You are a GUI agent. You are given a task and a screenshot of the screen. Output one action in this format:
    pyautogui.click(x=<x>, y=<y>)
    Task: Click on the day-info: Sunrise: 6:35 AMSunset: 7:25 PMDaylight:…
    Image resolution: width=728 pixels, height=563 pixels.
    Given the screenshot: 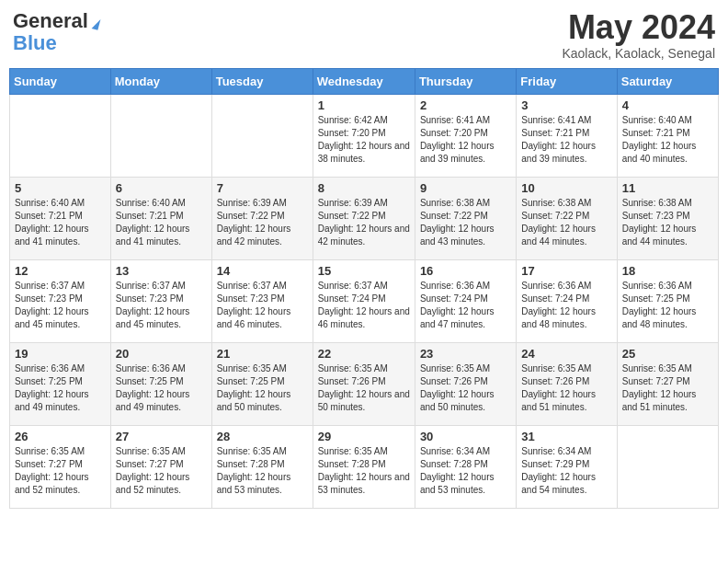 What is the action you would take?
    pyautogui.click(x=263, y=388)
    